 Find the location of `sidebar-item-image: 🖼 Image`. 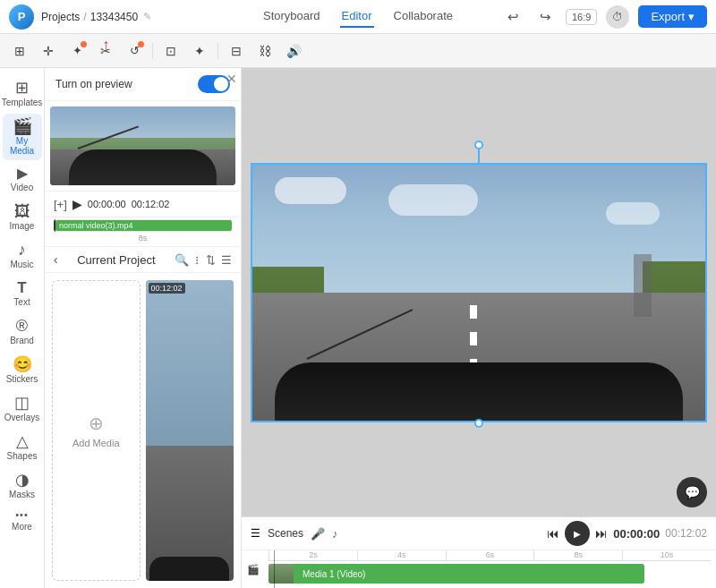

sidebar-item-image: 🖼 Image is located at coordinates (22, 217).